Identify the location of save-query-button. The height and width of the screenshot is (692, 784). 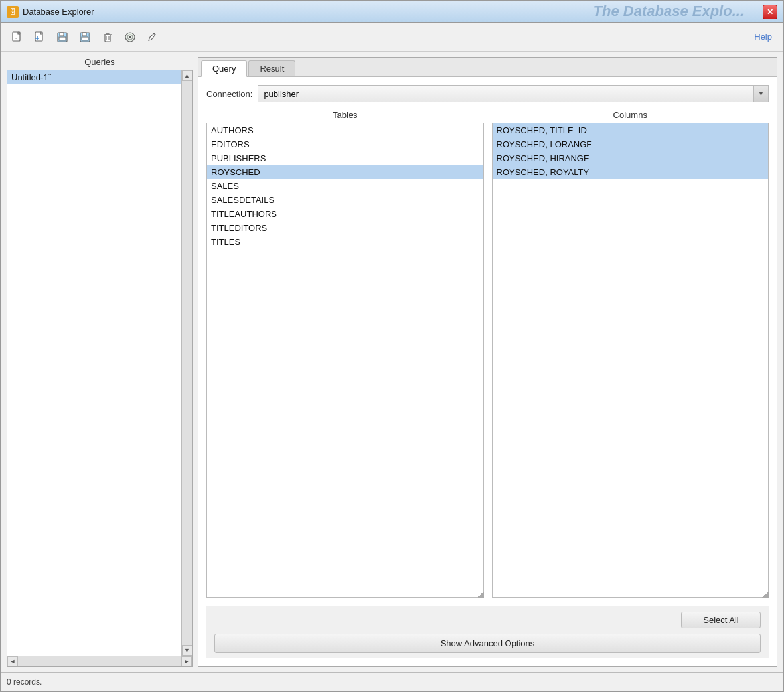
(62, 37).